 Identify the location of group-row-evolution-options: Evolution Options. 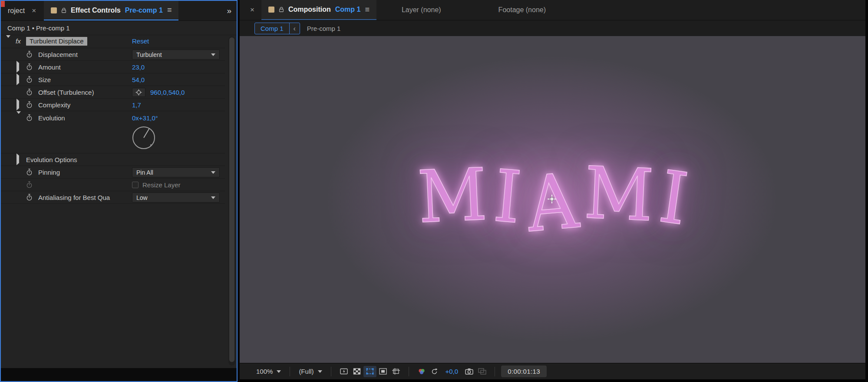
(113, 160).